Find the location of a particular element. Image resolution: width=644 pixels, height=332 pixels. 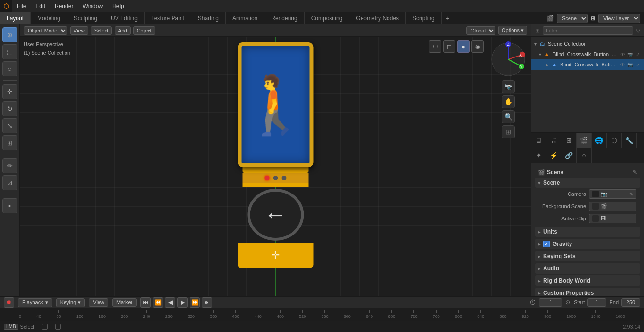

gravity-checkbox: ✓ is located at coordinates (546, 244).